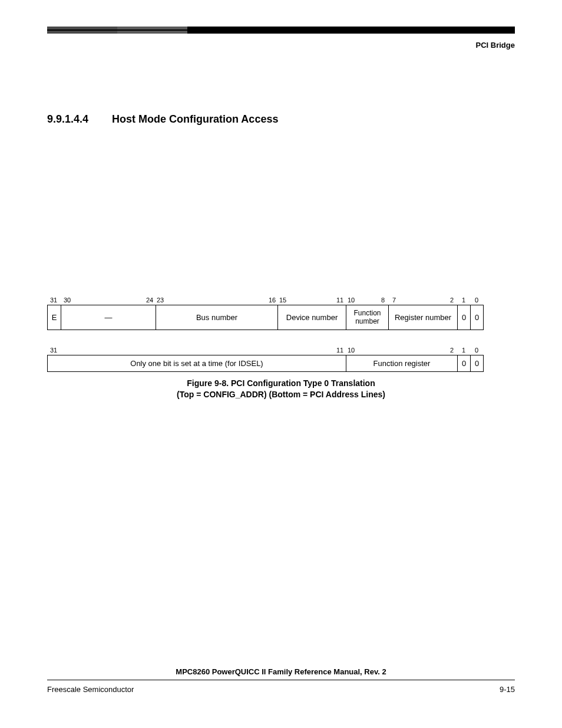 This screenshot has width=562, height=728. Describe the element at coordinates (272, 300) in the screenshot. I see `bit-label: 16` at that location.